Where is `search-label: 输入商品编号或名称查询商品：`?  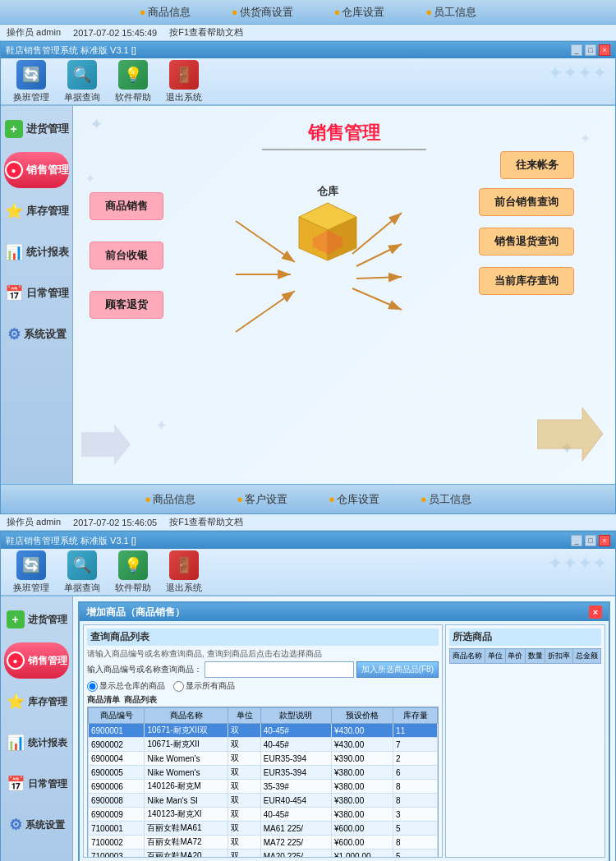
search-label: 输入商品编号或名称查询商品： is located at coordinates (145, 670).